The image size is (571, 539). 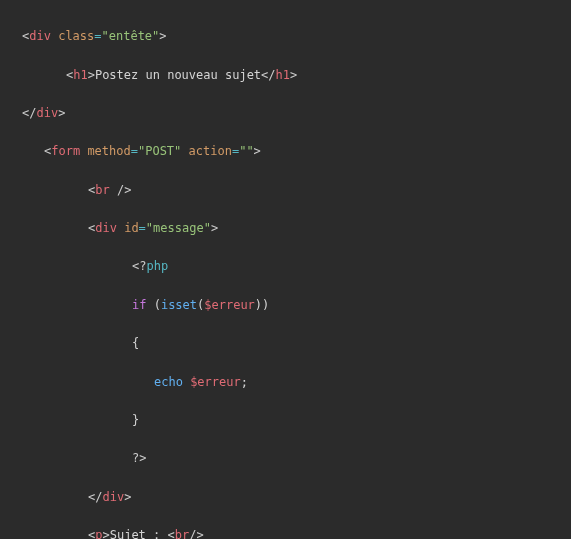 I want to click on code-line: <?php, so click(x=352, y=266).